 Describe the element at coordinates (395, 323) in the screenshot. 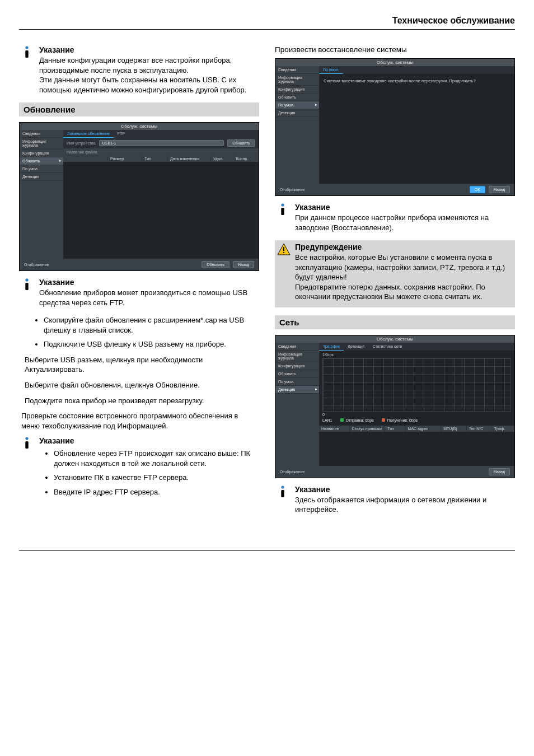

I see `section-heading-net: Сеть` at that location.